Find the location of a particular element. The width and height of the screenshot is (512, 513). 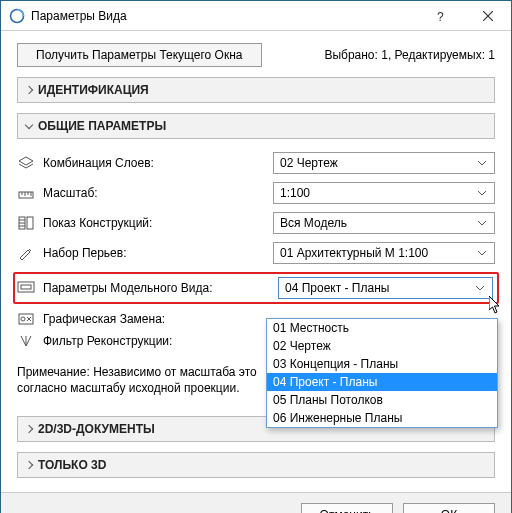

titlebar: Параметры Вида ? is located at coordinates (256, 16).